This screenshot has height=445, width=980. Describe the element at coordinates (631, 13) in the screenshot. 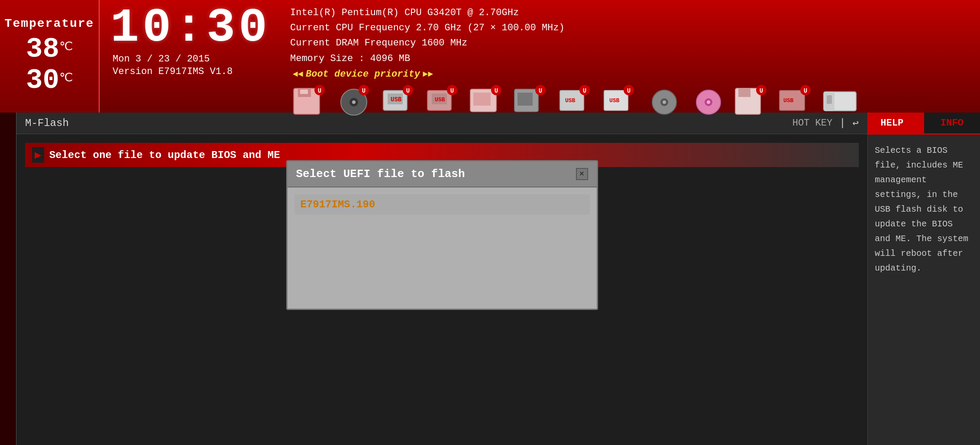

I see `sys-line1: Intel(R) Pentium(R) CPU G3420T @ 2.70GHz` at that location.